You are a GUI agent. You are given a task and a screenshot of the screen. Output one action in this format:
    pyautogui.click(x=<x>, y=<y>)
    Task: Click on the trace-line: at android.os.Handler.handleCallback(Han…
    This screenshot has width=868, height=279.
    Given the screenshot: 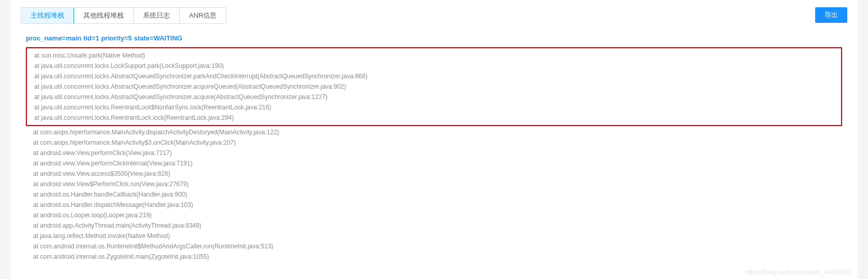 What is the action you would take?
    pyautogui.click(x=434, y=194)
    